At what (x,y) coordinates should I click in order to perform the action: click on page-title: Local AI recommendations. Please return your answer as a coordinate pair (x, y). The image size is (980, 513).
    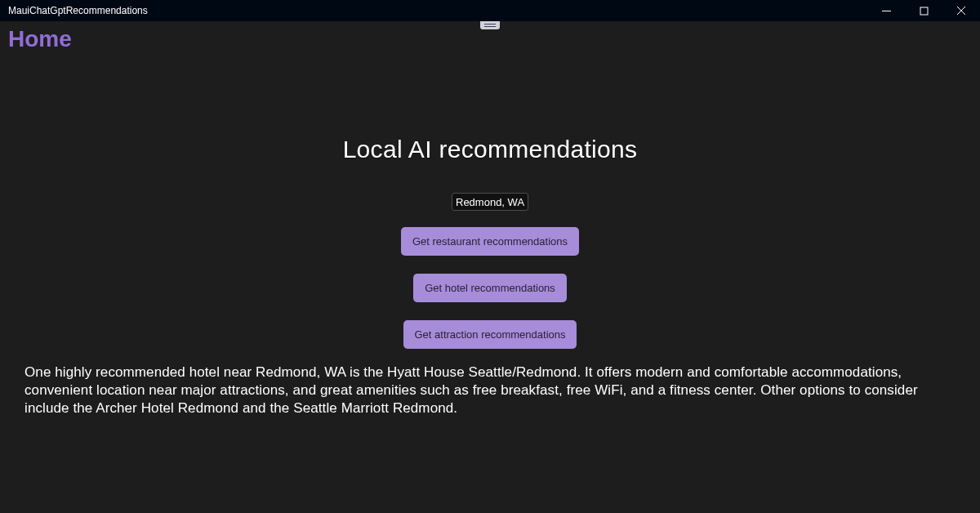
    Looking at the image, I should click on (490, 149).